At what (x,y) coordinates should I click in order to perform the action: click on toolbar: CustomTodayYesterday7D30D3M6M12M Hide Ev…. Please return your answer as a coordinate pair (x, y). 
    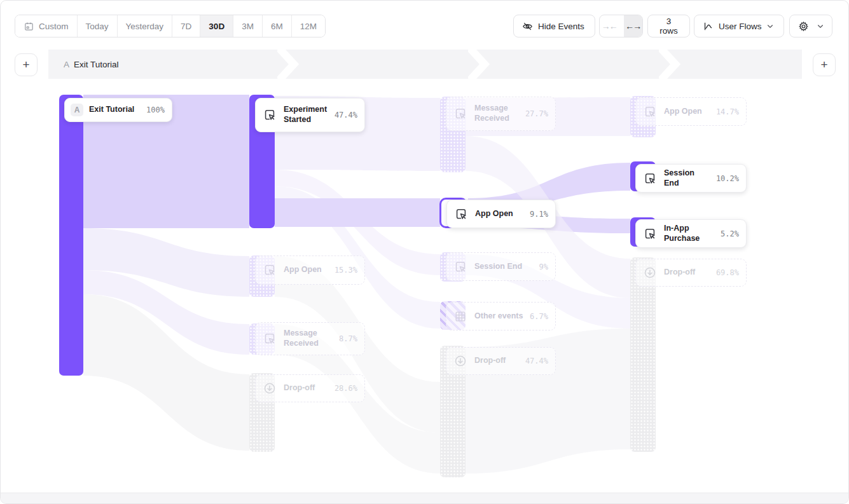
    Looking at the image, I should click on (425, 26).